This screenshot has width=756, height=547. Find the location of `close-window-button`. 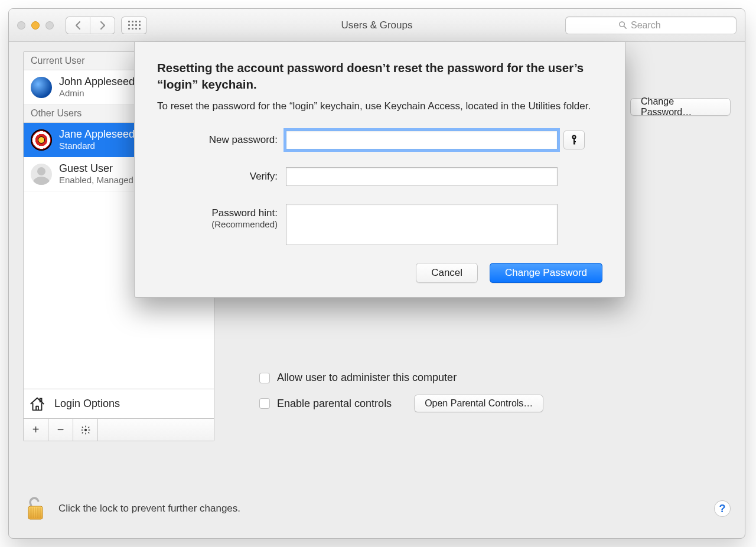

close-window-button is located at coordinates (21, 25).